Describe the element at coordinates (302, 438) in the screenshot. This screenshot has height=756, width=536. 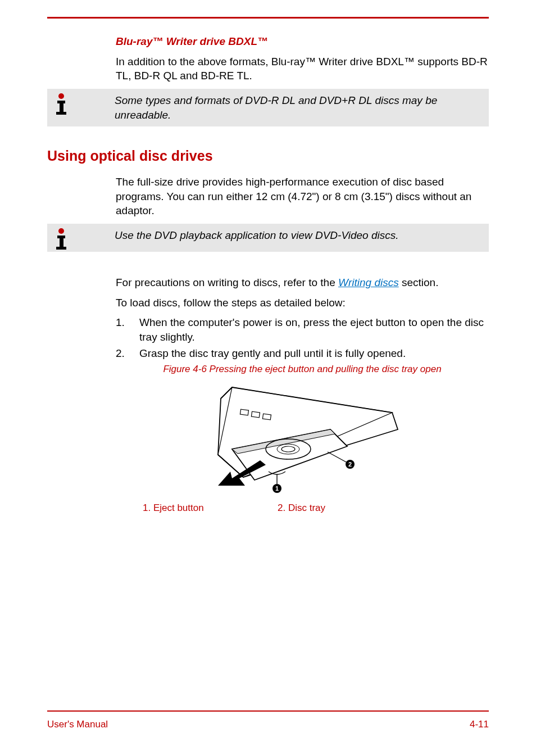
I see `figure-4-6: 2 1` at that location.